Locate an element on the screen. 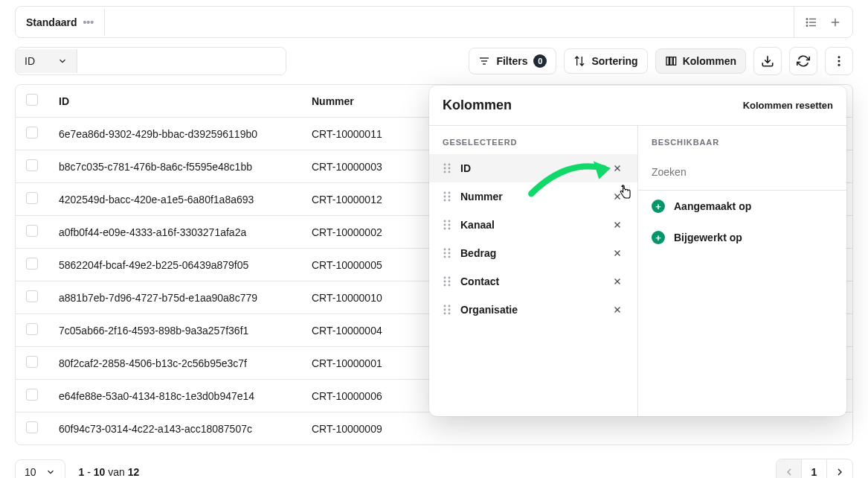  available-header: BESCHIKBAAR is located at coordinates (742, 140).